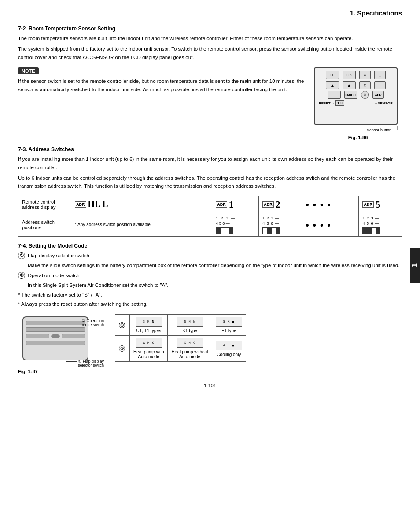  I want to click on adr-num-5: 5, so click(378, 204).